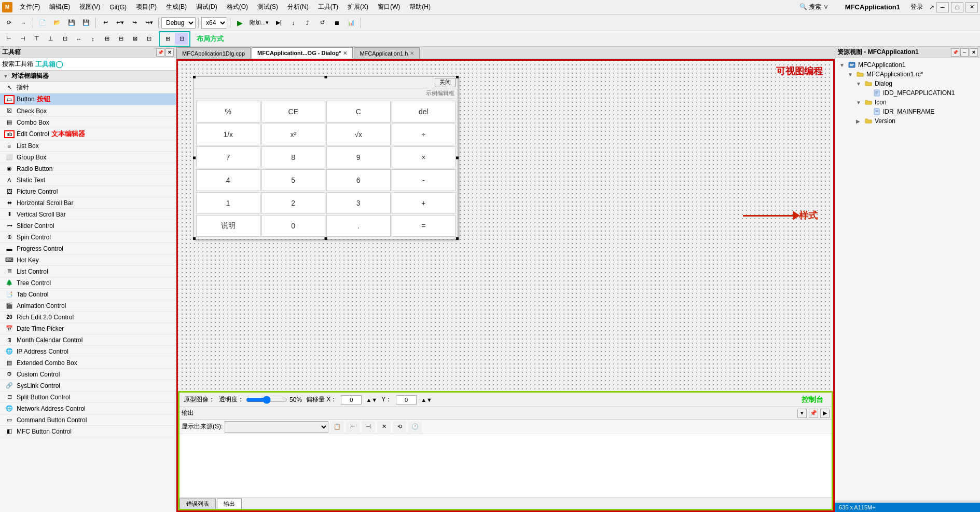  Describe the element at coordinates (43, 23) in the screenshot. I see `new-button: 📄` at that location.